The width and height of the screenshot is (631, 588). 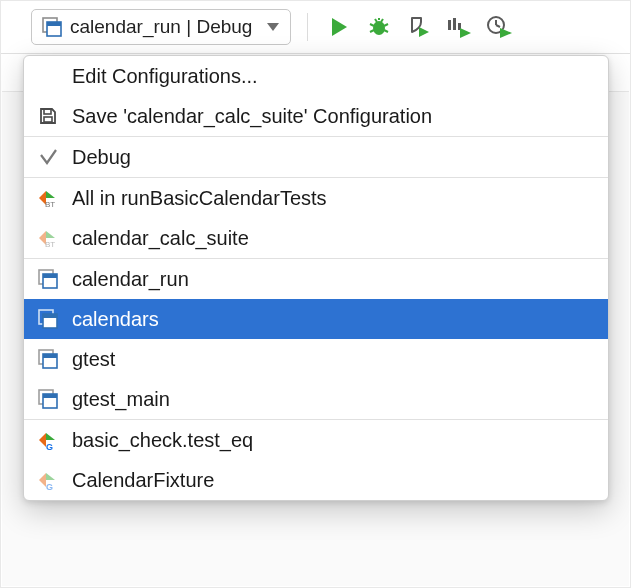 What do you see at coordinates (48, 157) in the screenshot?
I see `check-icon` at bounding box center [48, 157].